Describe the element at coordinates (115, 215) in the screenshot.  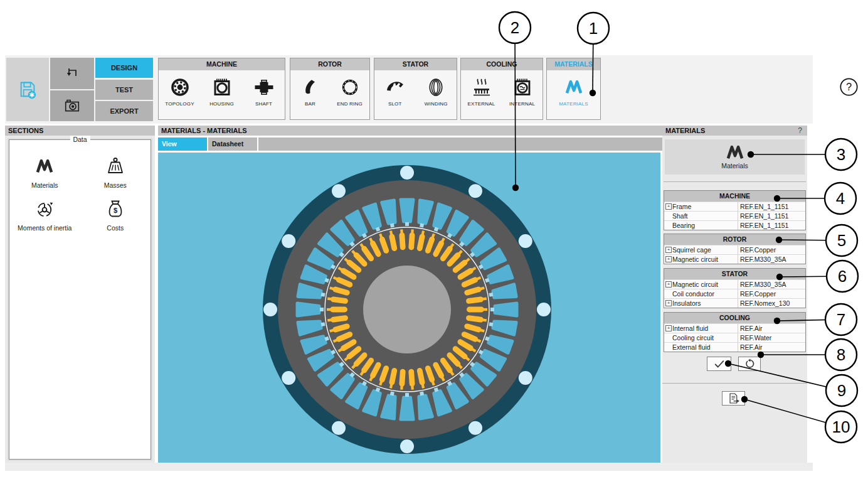
I see `sidebar-item-costs: $Costs` at that location.